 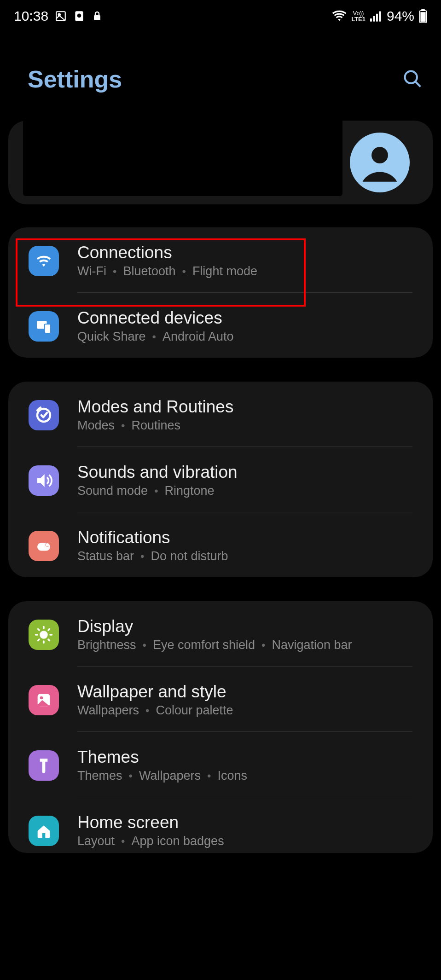 What do you see at coordinates (220, 325) in the screenshot?
I see `setting-connected-devices: Connected devices Quick Share• Android A…` at bounding box center [220, 325].